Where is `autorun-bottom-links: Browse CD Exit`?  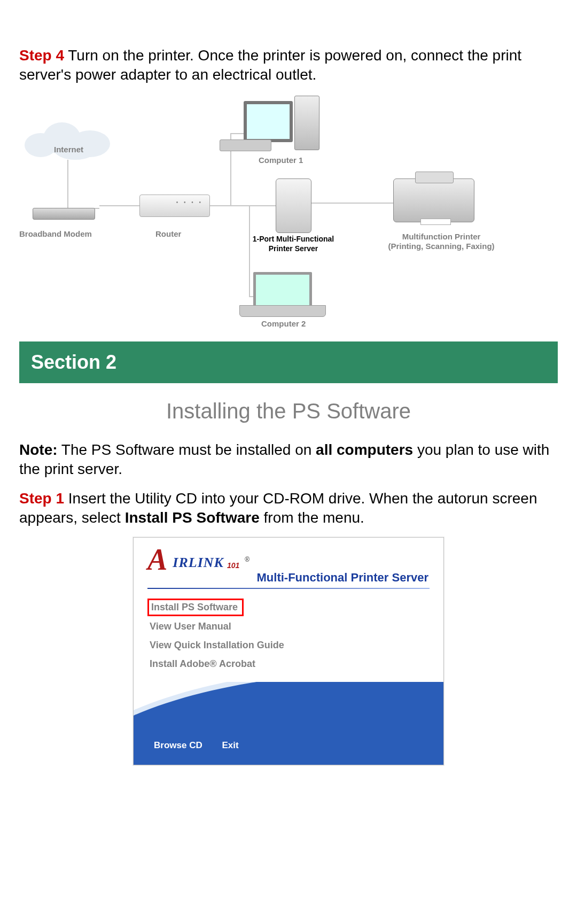 autorun-bottom-links: Browse CD Exit is located at coordinates (205, 746).